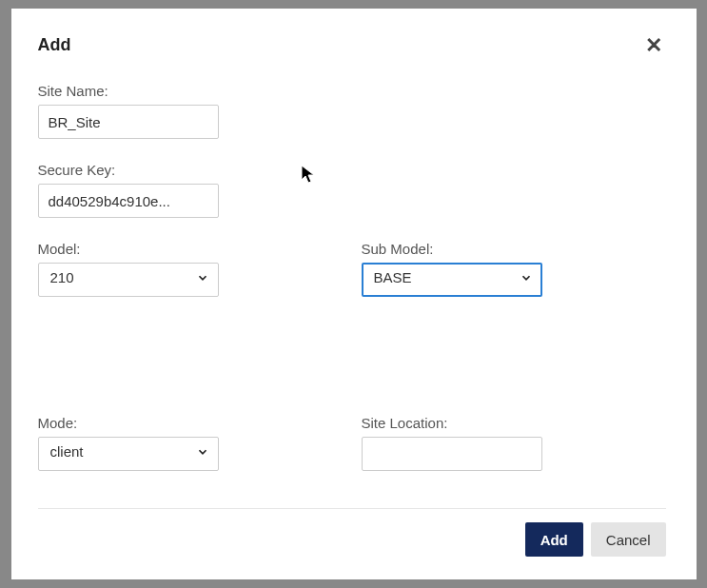 The width and height of the screenshot is (707, 588). What do you see at coordinates (352, 367) in the screenshot?
I see `spacer` at bounding box center [352, 367].